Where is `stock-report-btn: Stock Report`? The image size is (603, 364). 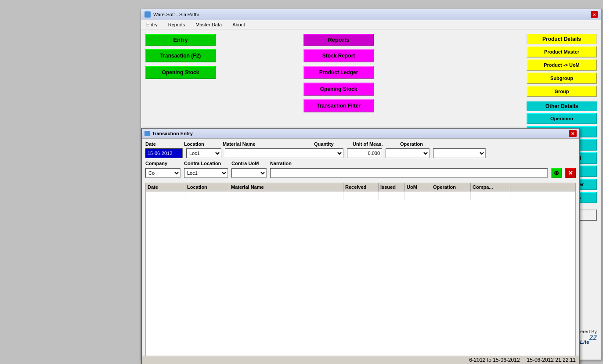
stock-report-btn: Stock Report is located at coordinates (339, 56).